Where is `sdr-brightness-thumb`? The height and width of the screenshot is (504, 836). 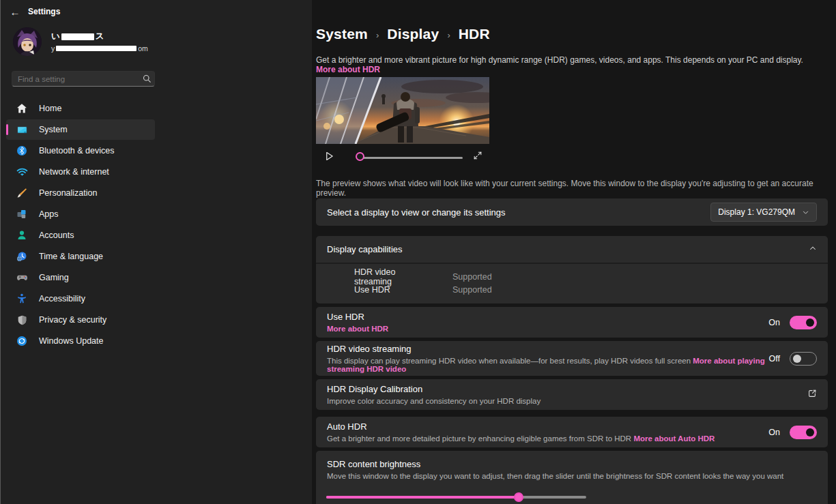 sdr-brightness-thumb is located at coordinates (519, 497).